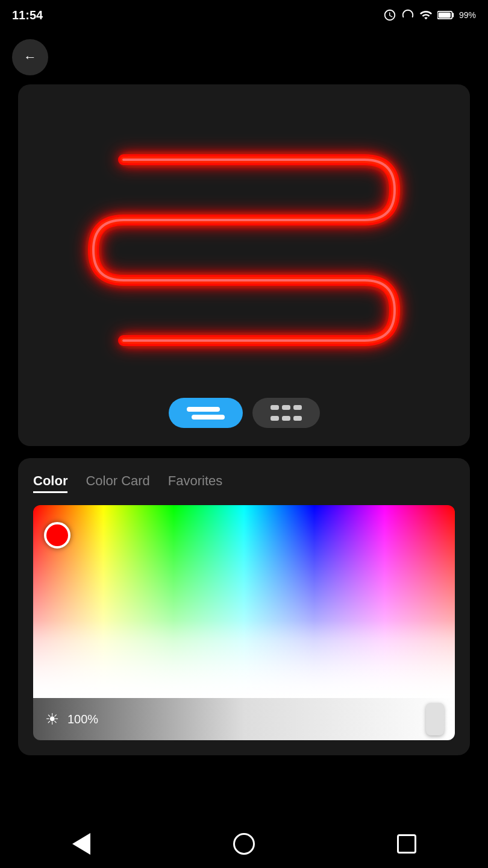 This screenshot has height=868, width=488. Describe the element at coordinates (81, 844) in the screenshot. I see `nav-back-icon` at that location.